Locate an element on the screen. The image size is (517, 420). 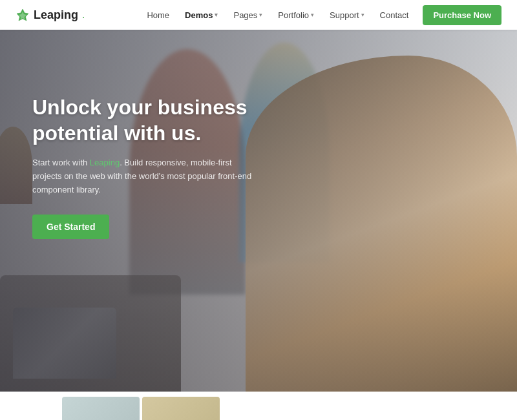
logo-icon is located at coordinates (23, 15).